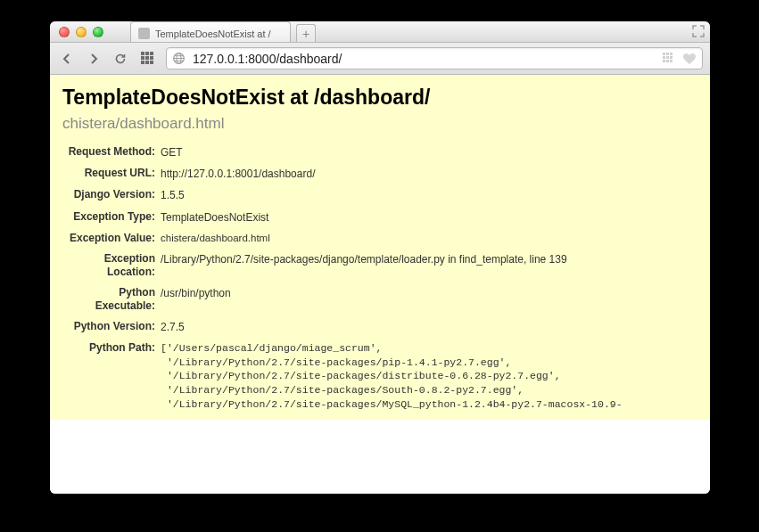 Image resolution: width=759 pixels, height=532 pixels. Describe the element at coordinates (380, 124) in the screenshot. I see `error-subheading: chistera/dashboard.html` at that location.